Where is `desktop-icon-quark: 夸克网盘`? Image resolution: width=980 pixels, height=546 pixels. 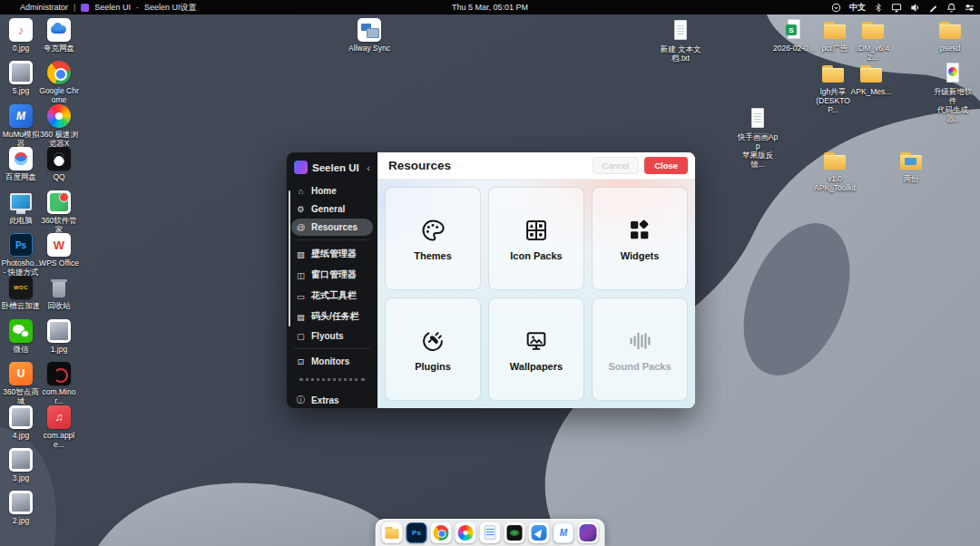
desktop-icon-quark: 夸克网盘 is located at coordinates (59, 35).